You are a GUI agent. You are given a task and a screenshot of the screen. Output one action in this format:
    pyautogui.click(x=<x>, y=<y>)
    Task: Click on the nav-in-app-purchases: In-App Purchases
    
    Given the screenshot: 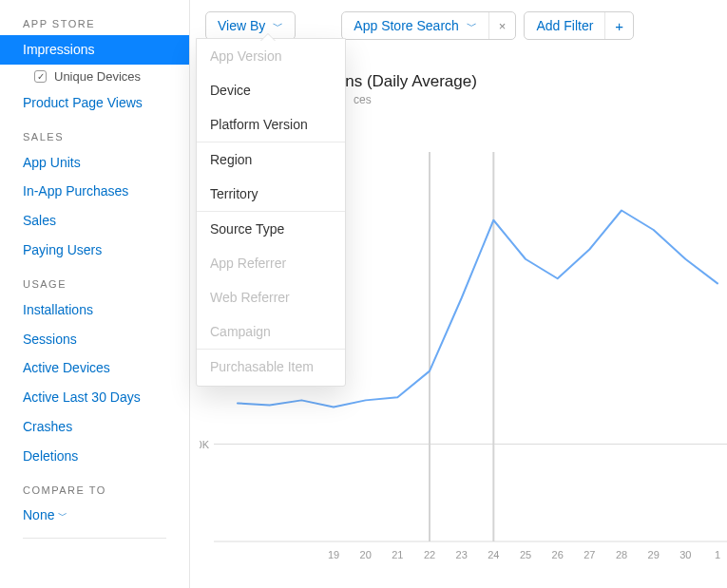 What is the action you would take?
    pyautogui.click(x=95, y=192)
    